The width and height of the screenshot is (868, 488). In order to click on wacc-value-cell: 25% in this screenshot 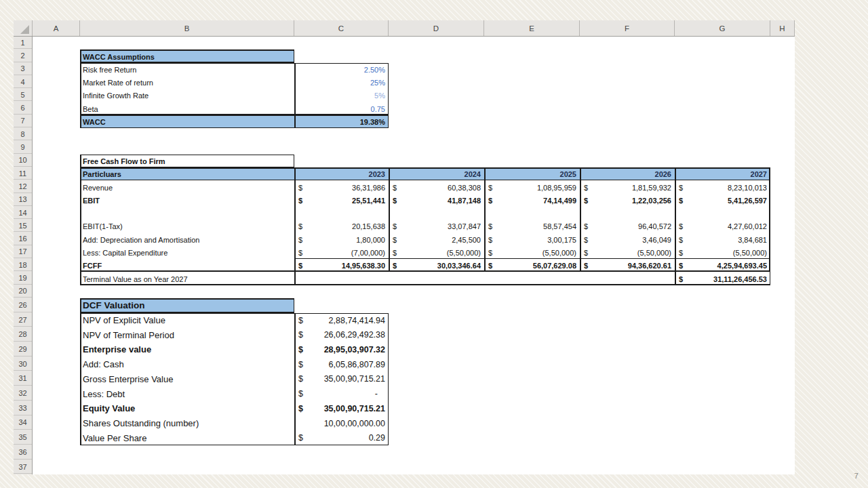, I will do `click(342, 83)`.